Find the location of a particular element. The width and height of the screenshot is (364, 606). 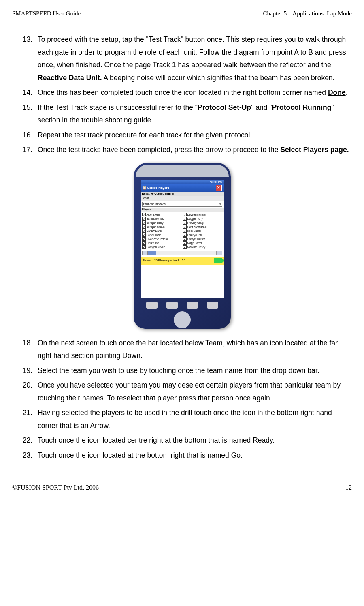

status-bar: Pocket PC is located at coordinates (182, 182).